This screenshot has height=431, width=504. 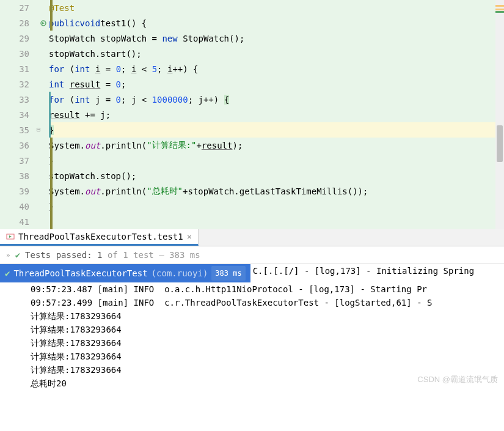 I want to click on code-line-33: for (int j = 0; j < 1000000; j++) {, so click(x=276, y=99).